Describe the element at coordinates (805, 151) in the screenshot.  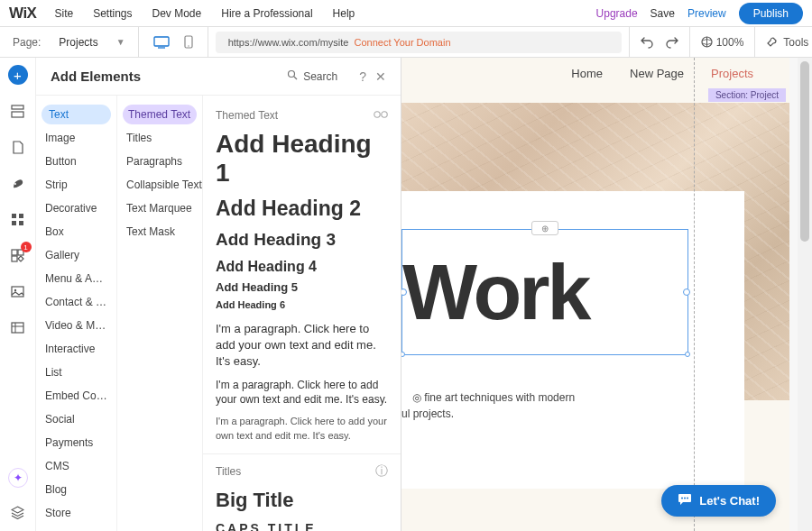
I see `scrollbar-thumb` at that location.